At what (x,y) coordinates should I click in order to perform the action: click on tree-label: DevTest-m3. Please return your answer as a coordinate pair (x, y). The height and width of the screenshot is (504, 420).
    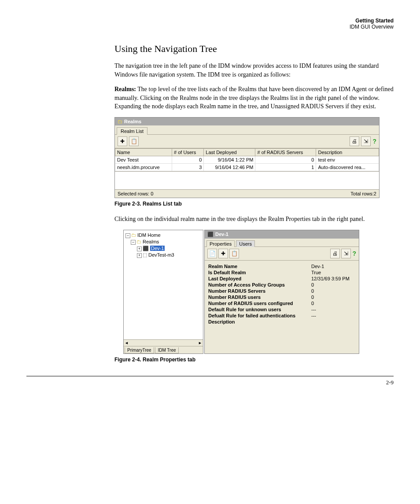
    Looking at the image, I should click on (161, 255).